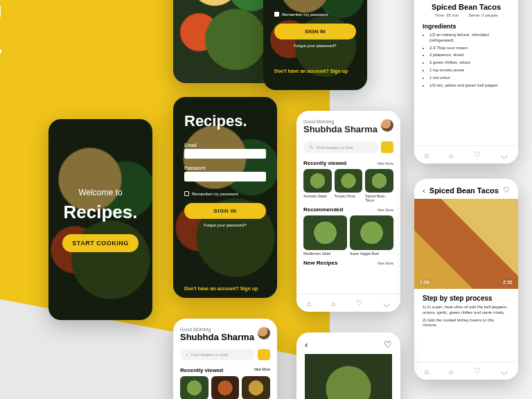 This screenshot has width=532, height=399. What do you see at coordinates (483, 15) in the screenshot?
I see `recipe-serves: Serve- 2 people` at bounding box center [483, 15].